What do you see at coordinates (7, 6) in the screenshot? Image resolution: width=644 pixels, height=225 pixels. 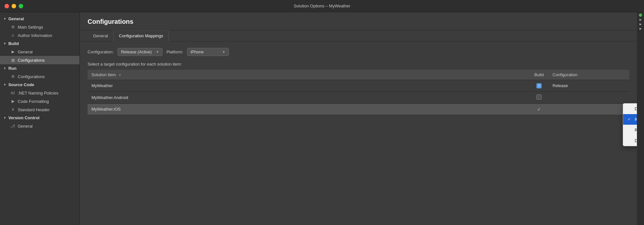 I see `close-button` at bounding box center [7, 6].